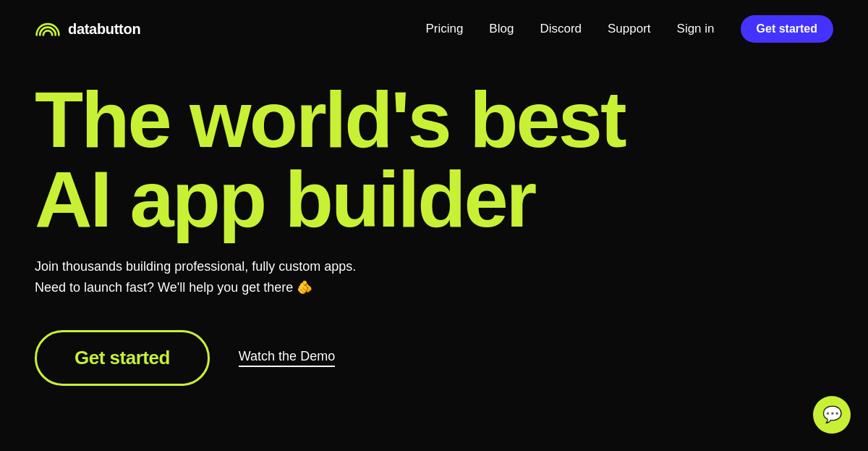  Describe the element at coordinates (434, 358) in the screenshot. I see `hero-cta-row: Get started Watch the Demo` at that location.